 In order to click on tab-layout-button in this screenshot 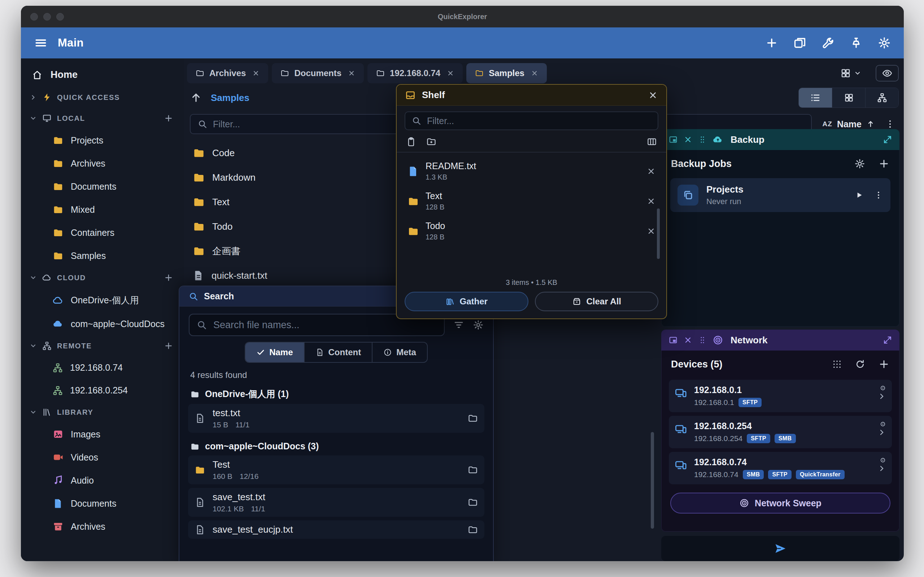, I will do `click(851, 73)`.